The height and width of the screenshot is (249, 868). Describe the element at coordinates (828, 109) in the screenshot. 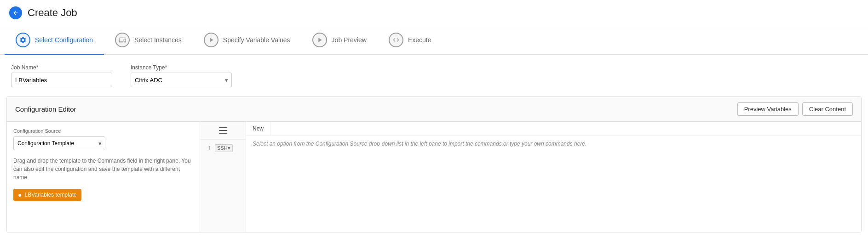

I see `clear-content-button: Clear Content` at that location.